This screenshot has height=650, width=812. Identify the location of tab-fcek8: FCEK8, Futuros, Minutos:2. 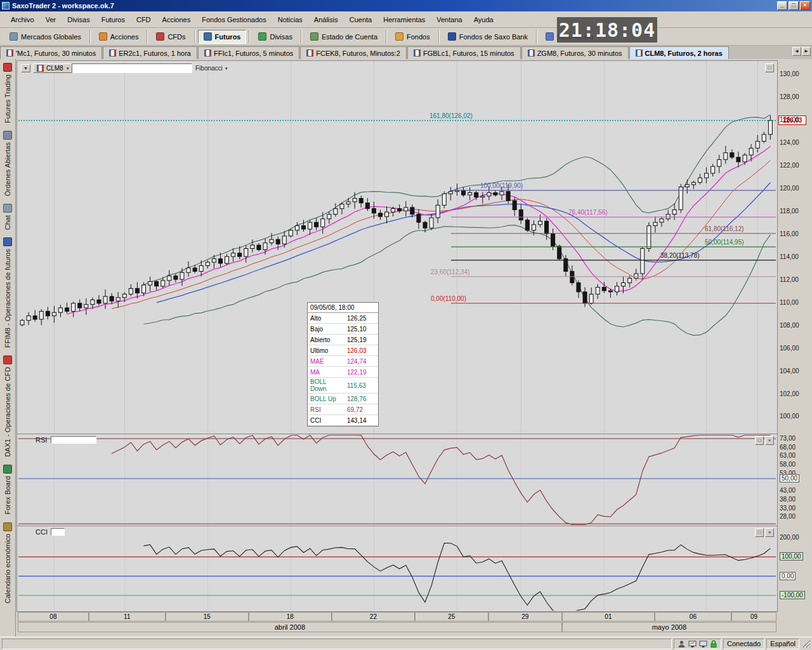
(353, 53).